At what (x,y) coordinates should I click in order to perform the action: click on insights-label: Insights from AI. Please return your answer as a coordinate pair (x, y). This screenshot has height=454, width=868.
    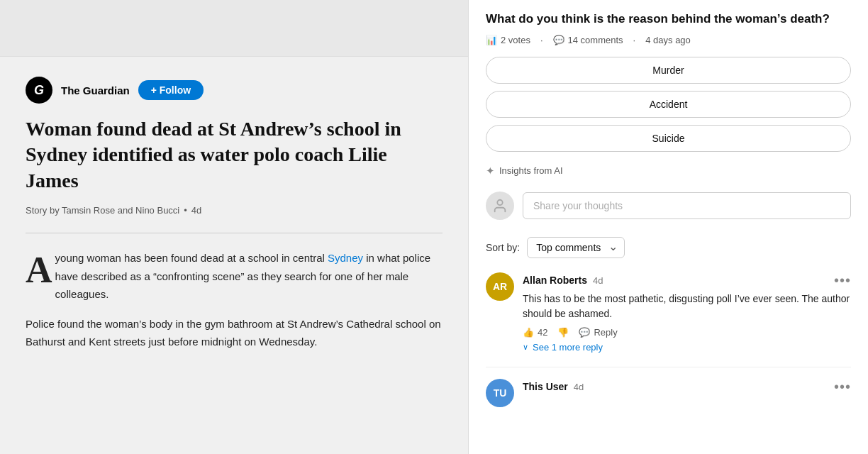
    Looking at the image, I should click on (531, 170).